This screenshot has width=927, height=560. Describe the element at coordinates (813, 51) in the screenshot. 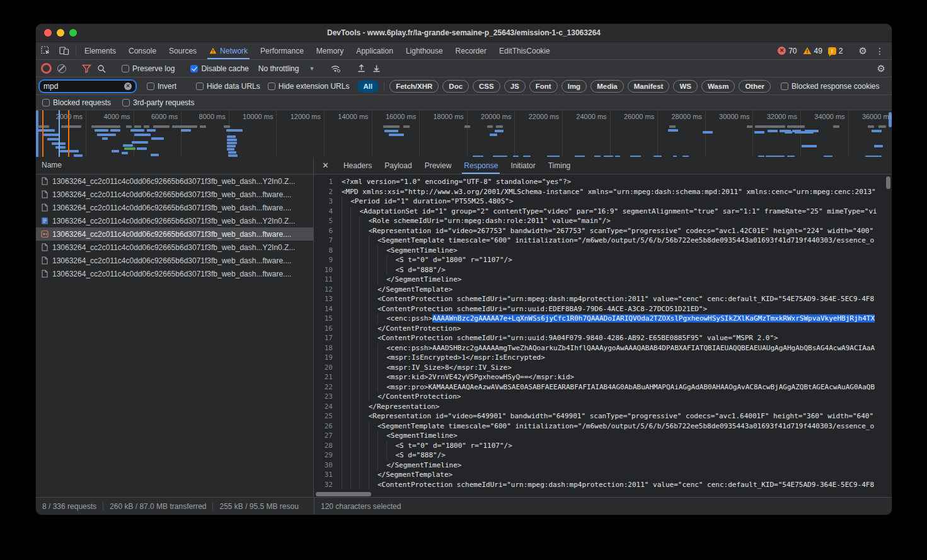

I see `warning-count-badge: 49` at that location.